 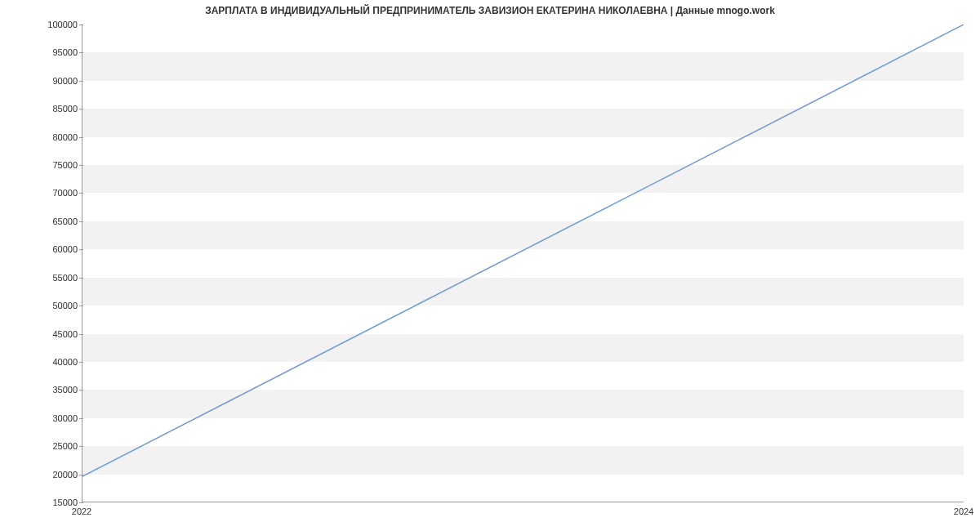 What do you see at coordinates (41, 25) in the screenshot?
I see `y-tick-label: 100000` at bounding box center [41, 25].